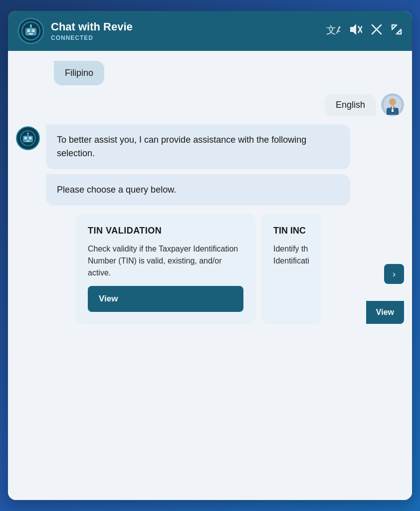  What do you see at coordinates (185, 27) in the screenshot?
I see `chat-title: Chat with Revie` at bounding box center [185, 27].